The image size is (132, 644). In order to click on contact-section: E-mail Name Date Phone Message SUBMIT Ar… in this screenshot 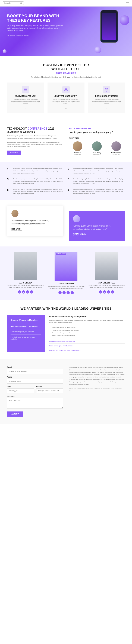, I will do `click(66, 392)`.